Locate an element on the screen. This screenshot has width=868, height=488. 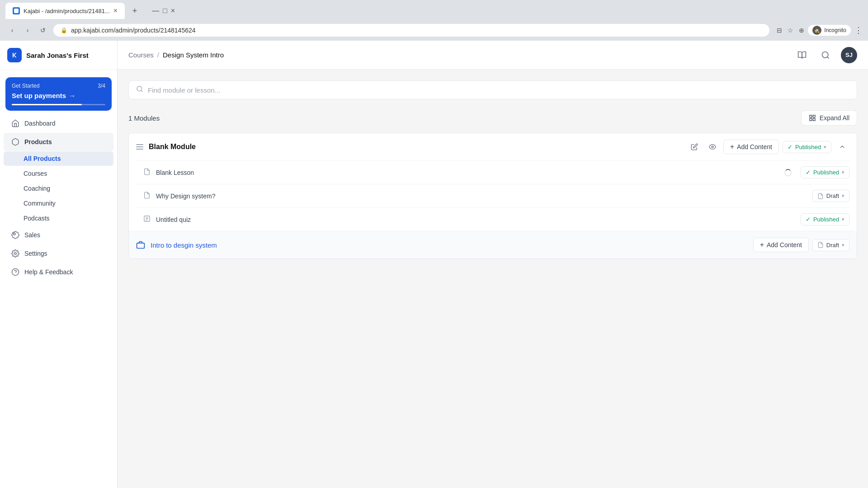
get-started-top: Get Started 3/4 is located at coordinates (59, 86).